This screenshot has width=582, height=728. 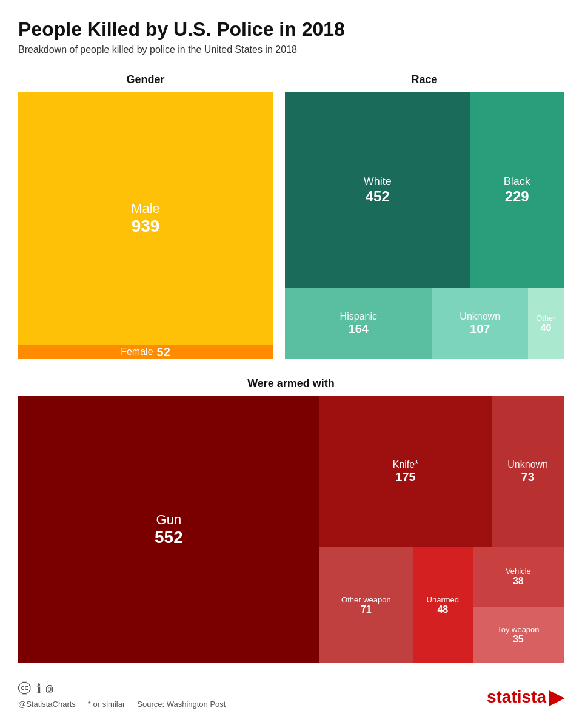 What do you see at coordinates (528, 477) in the screenshot?
I see `armed-unknown-value: 73` at bounding box center [528, 477].